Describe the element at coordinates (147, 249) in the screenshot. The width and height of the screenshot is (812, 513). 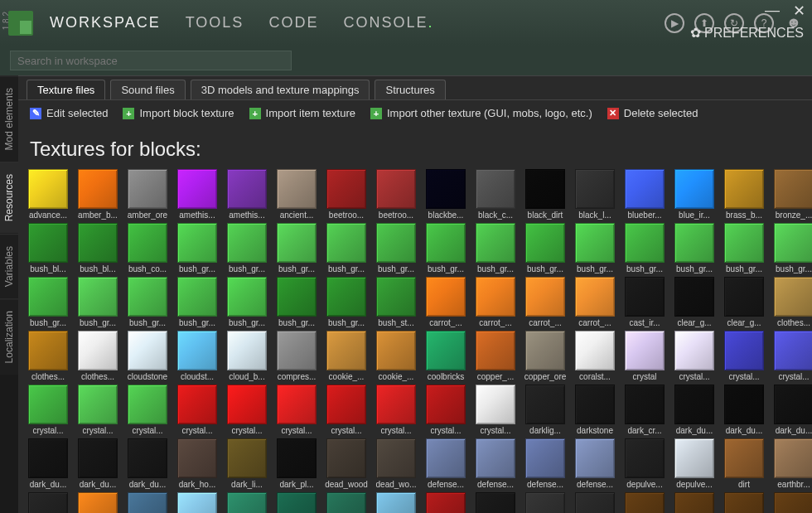
I see `texture-item: bush_co...` at that location.